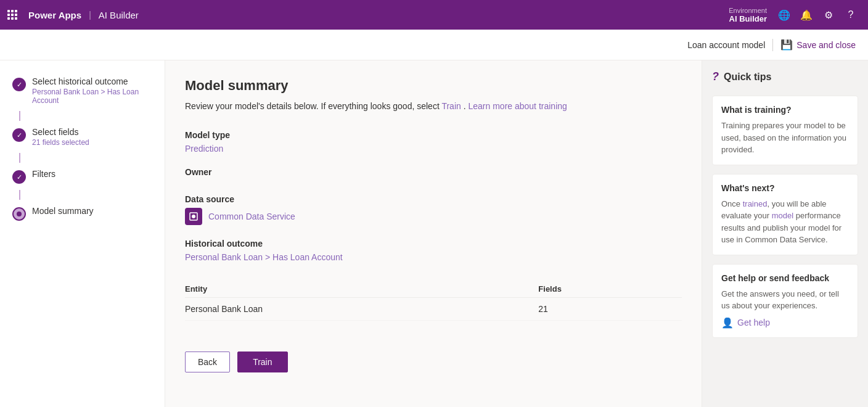 This screenshot has height=407, width=868. What do you see at coordinates (818, 44) in the screenshot?
I see `save-close-button: 💾 Save and close` at bounding box center [818, 44].